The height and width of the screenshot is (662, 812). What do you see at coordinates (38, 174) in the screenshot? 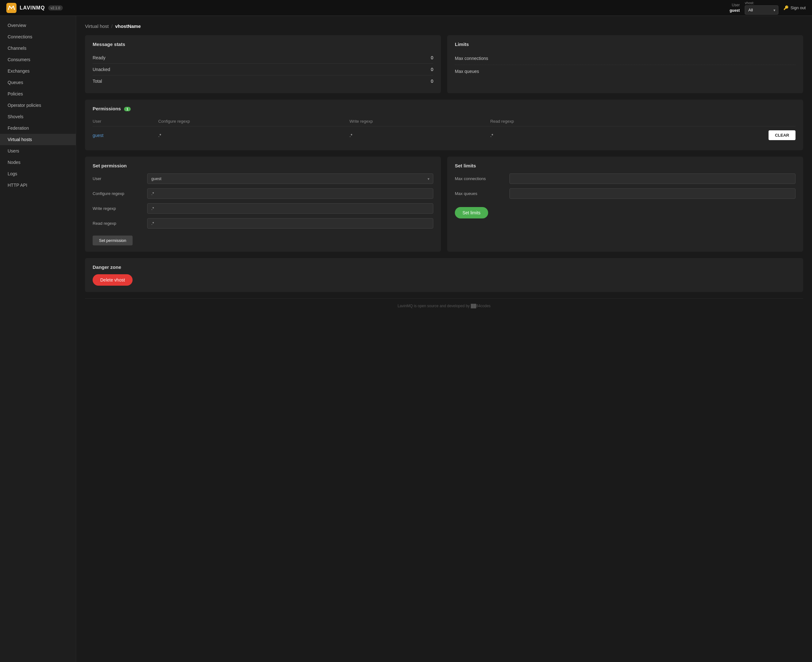
I see `sidebar-item-logs: Logs` at bounding box center [38, 174].